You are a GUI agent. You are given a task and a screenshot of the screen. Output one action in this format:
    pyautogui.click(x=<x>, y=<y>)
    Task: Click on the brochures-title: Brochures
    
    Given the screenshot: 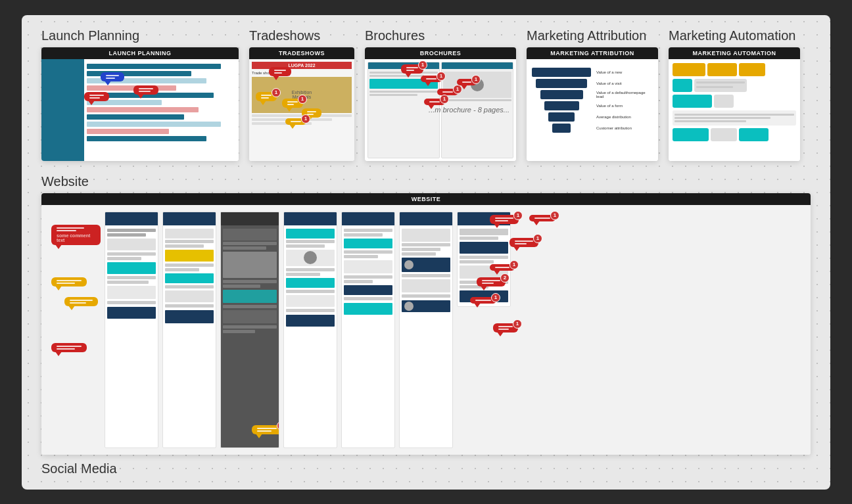 What is the action you would take?
    pyautogui.click(x=440, y=35)
    